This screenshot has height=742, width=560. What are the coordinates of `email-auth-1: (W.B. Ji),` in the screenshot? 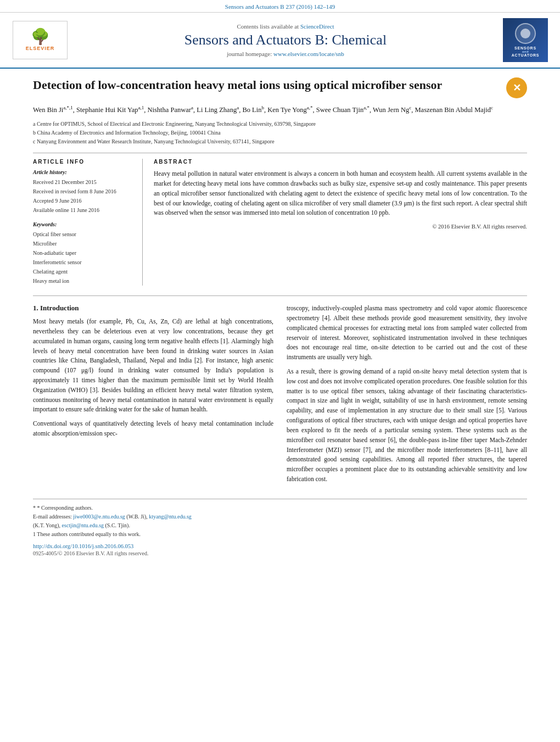 It's located at (137, 516).